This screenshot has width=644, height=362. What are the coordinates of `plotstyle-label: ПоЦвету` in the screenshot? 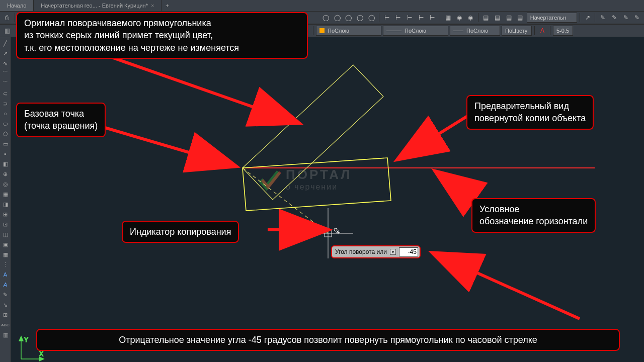 It's located at (516, 31).